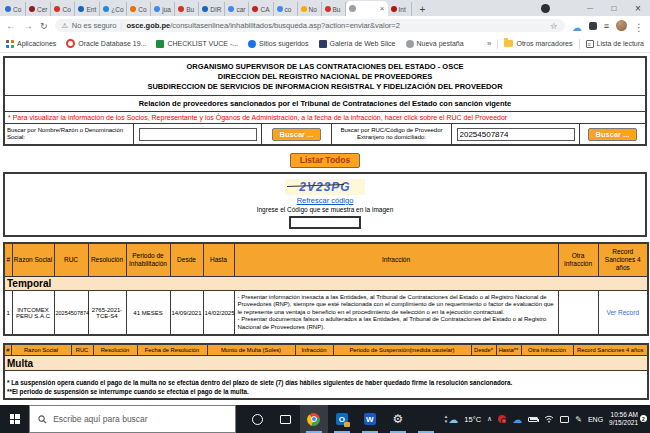 The image size is (650, 433). What do you see at coordinates (198, 134) in the screenshot?
I see `name-search-input` at bounding box center [198, 134].